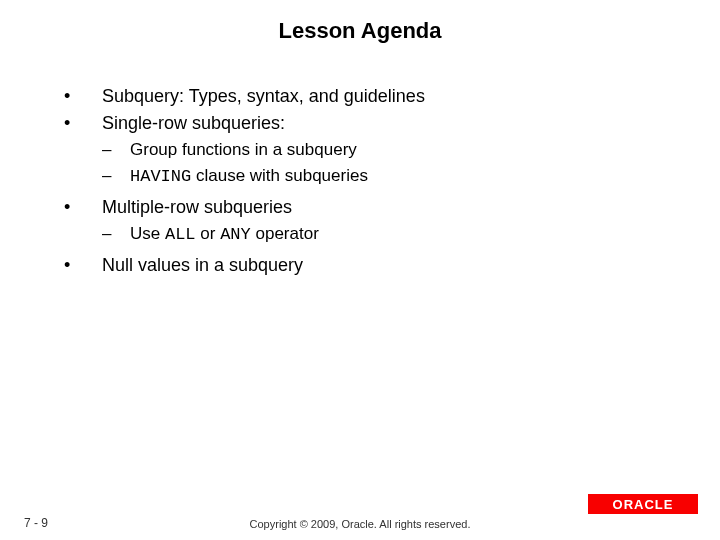  Describe the element at coordinates (148, 234) in the screenshot. I see `text-fragment: Use` at that location.